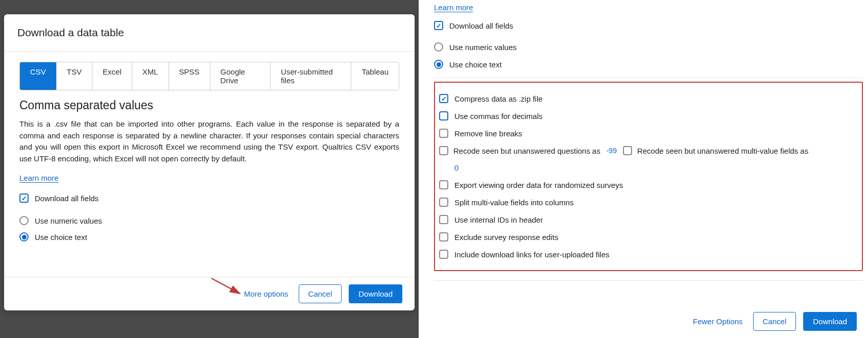  Describe the element at coordinates (311, 76) in the screenshot. I see `tab-user-files: User-submitted files` at that location.